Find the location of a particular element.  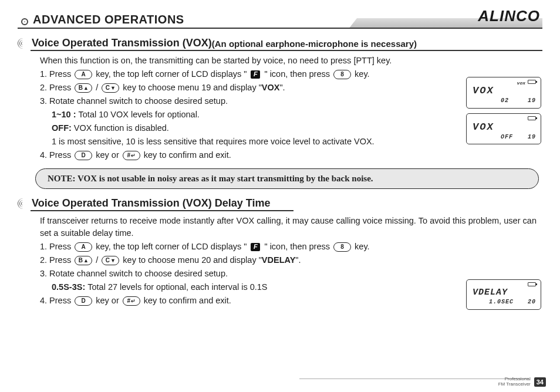

lcd-main: VDELAY is located at coordinates (504, 292).